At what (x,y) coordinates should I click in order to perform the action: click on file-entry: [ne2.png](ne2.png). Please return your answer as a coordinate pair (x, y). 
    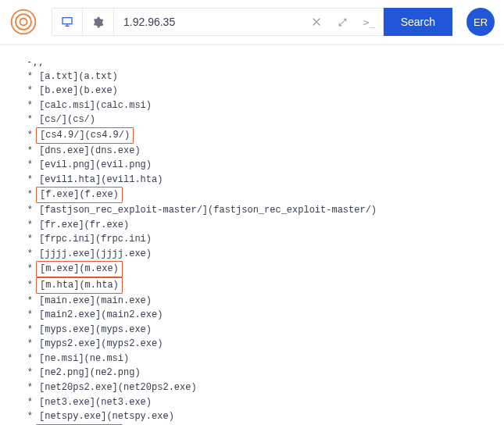
    Looking at the image, I should click on (90, 373).